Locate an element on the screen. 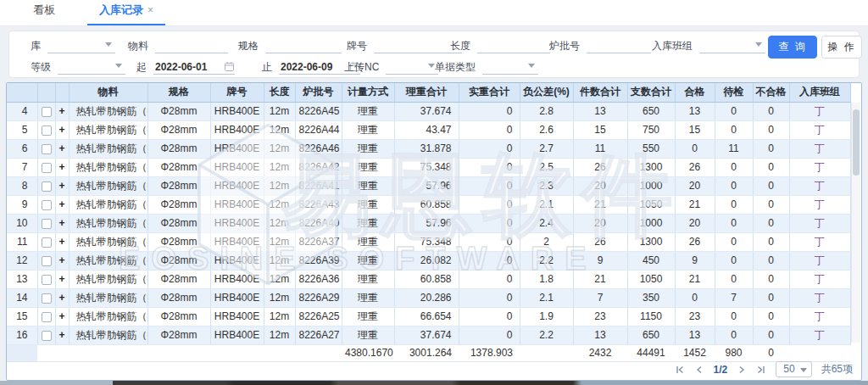  cell-num: 9 is located at coordinates (22, 204).